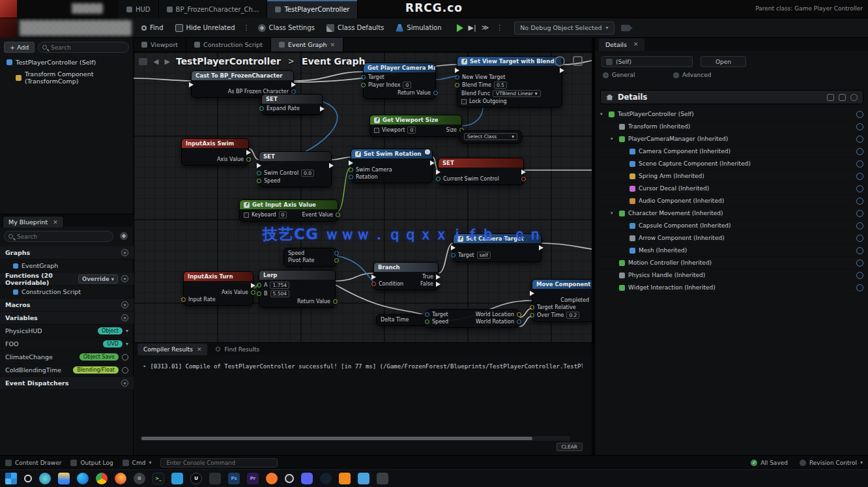 The width and height of the screenshot is (868, 487). Describe the element at coordinates (364, 85) in the screenshot. I see `int-pin` at that location.